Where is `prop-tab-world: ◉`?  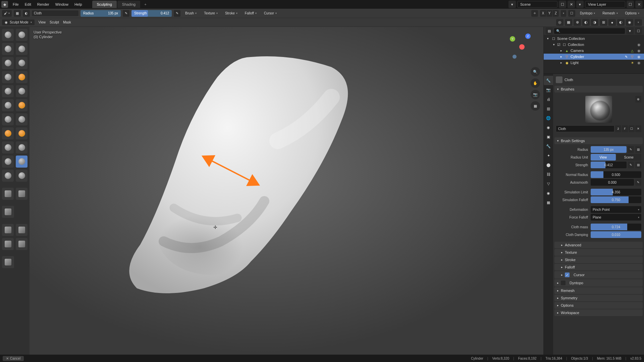 prop-tab-world: ◉ is located at coordinates (548, 127).